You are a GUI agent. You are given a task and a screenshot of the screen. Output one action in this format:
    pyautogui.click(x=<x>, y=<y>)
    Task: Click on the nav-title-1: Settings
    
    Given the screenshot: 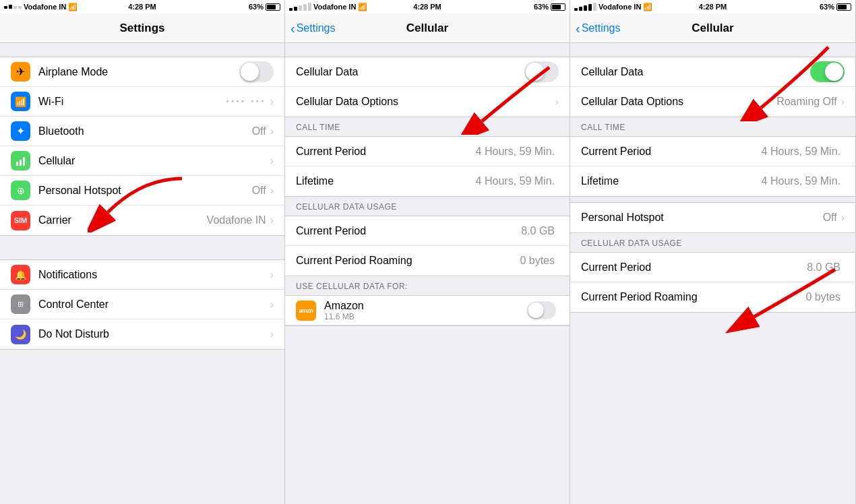 What is the action you would take?
    pyautogui.click(x=142, y=28)
    